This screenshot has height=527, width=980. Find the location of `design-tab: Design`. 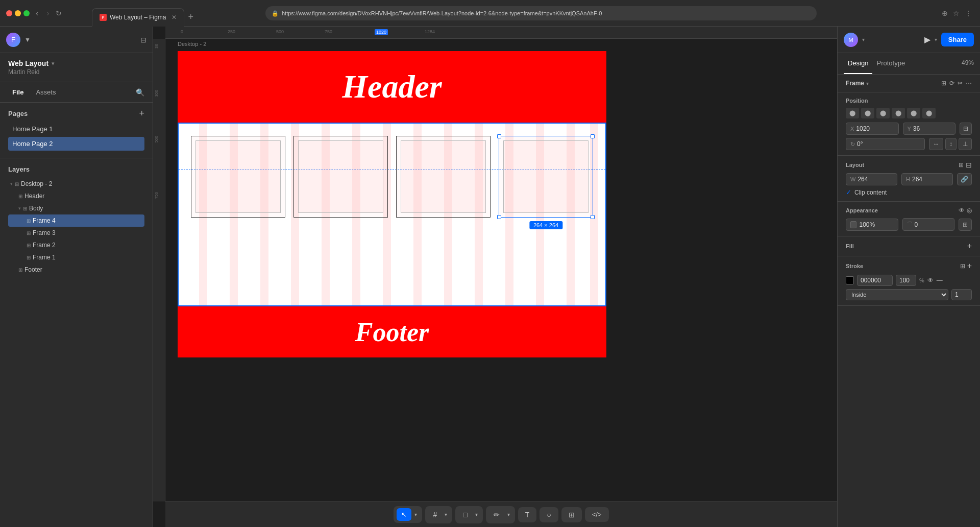

design-tab: Design is located at coordinates (858, 63).